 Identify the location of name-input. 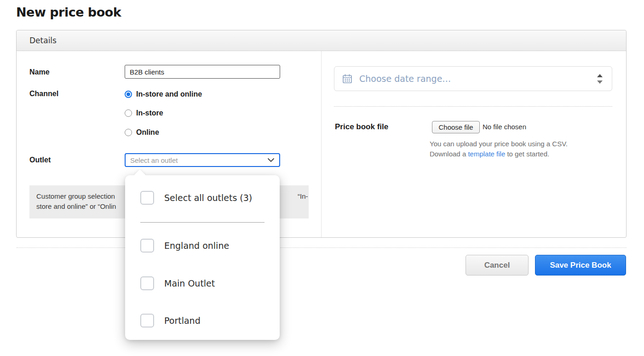
(202, 72).